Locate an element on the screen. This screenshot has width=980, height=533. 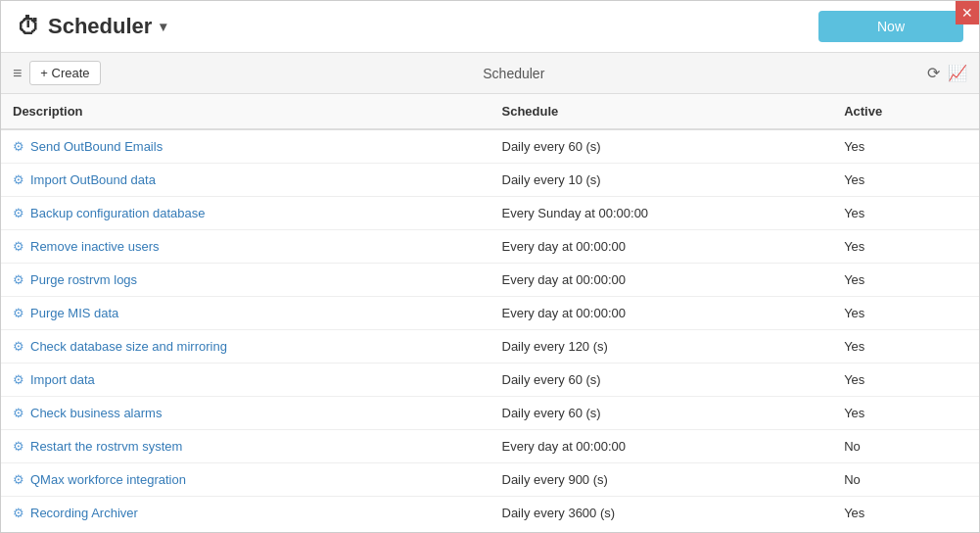
table-row: ⚙QMax workforce integrationDaily every 9… is located at coordinates (490, 480).